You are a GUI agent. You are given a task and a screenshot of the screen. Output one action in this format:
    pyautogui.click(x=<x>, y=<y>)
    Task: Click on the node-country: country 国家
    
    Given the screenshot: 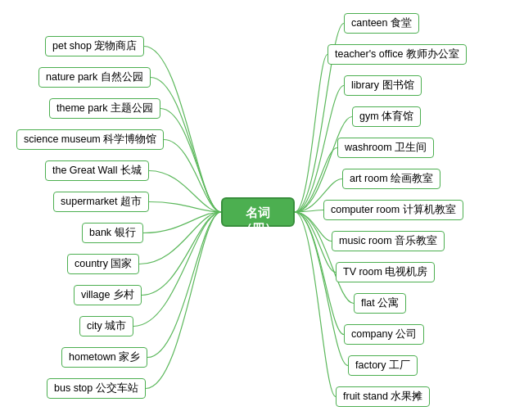 What is the action you would take?
    pyautogui.click(x=103, y=264)
    